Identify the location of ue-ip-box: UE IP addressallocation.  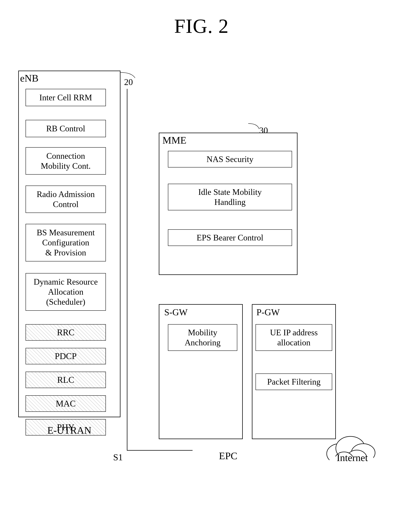
(294, 338).